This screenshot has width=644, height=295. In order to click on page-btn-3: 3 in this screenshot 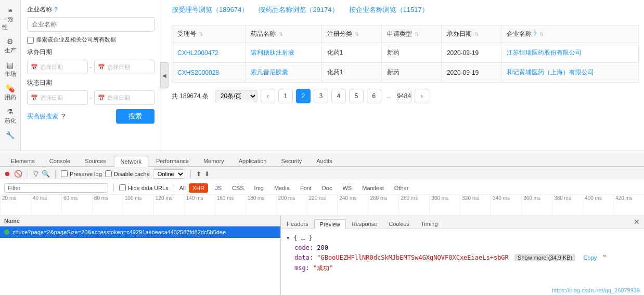, I will do `click(321, 96)`.